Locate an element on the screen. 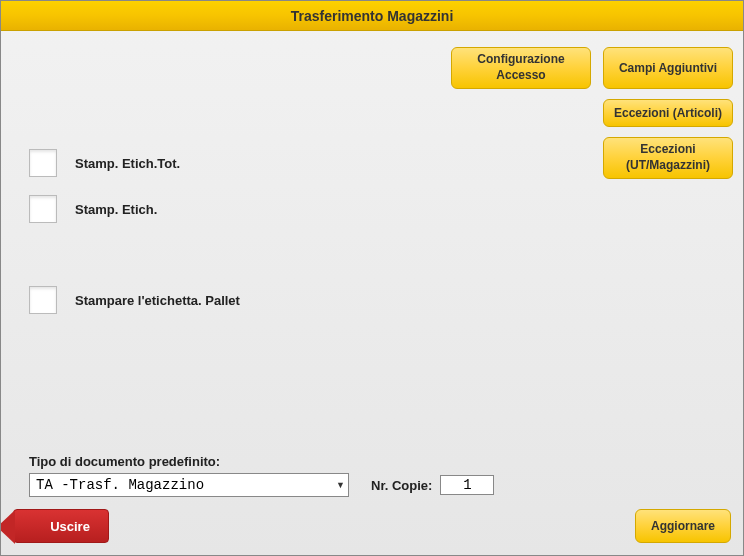 This screenshot has width=744, height=556. stamp-etich-tot-checkbox is located at coordinates (43, 163).